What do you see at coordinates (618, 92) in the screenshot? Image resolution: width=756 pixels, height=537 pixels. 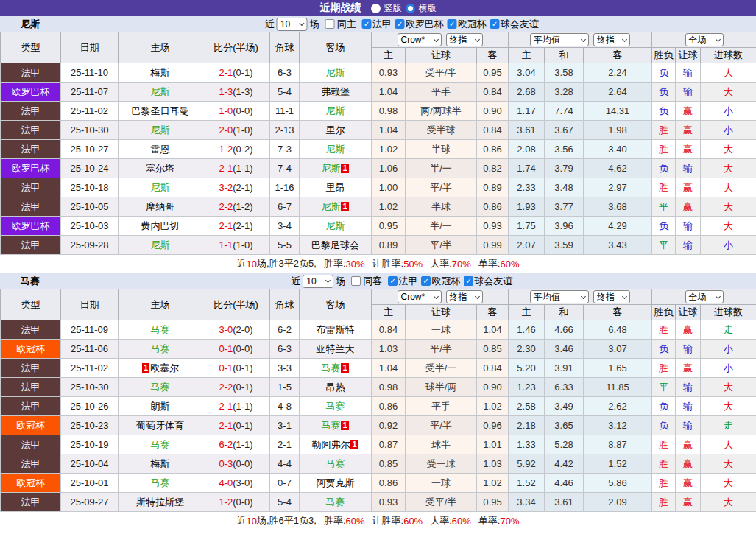 I see `avg-away-cell: 2.64` at bounding box center [618, 92].